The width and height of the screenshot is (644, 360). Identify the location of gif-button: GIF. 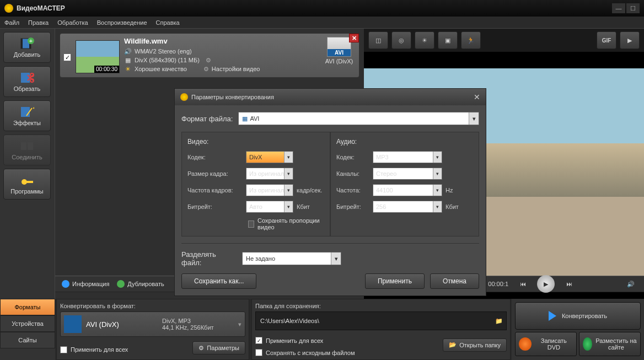
(607, 40).